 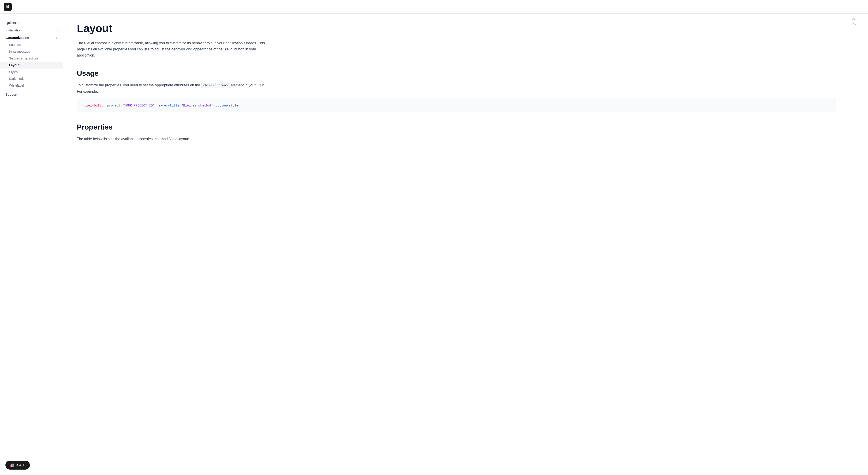 I want to click on ask-ai-button: 🤖 Ask AI, so click(x=18, y=465).